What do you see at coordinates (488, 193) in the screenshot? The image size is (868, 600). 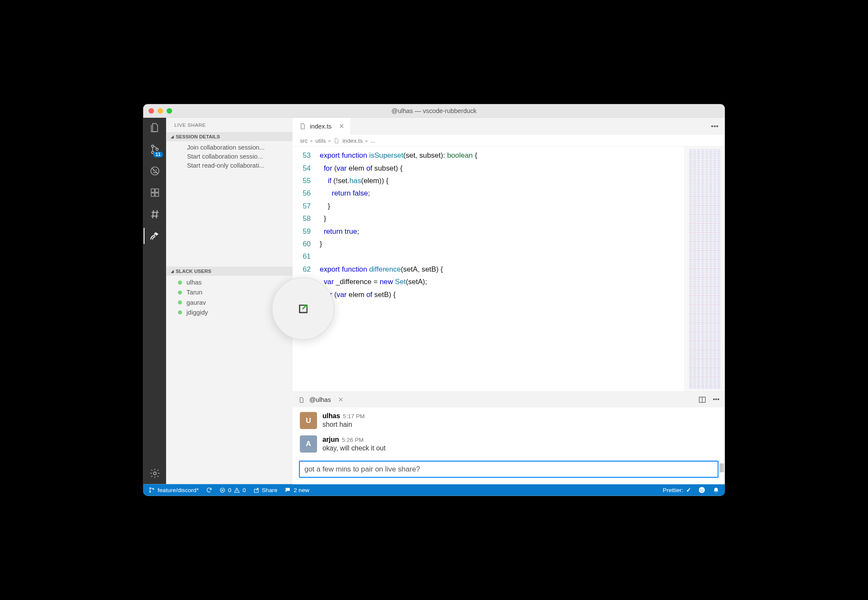 I see `code-line: 56 return false;` at bounding box center [488, 193].